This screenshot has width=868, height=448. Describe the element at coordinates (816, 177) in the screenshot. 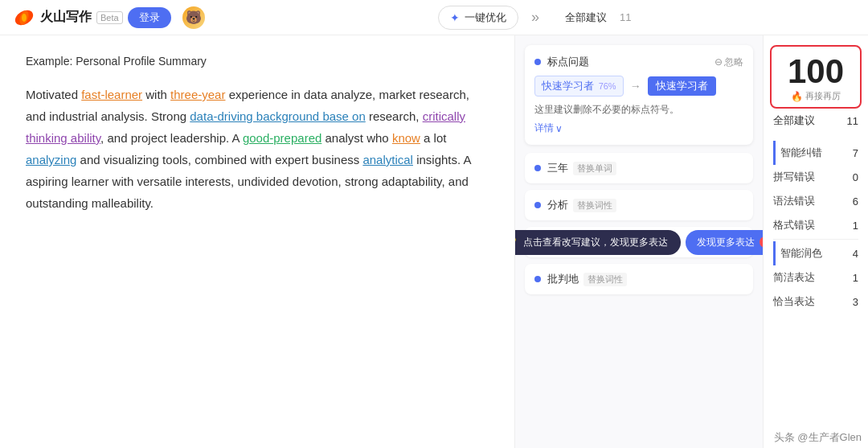

I see `stat-row-1: 拼写错误 0` at that location.